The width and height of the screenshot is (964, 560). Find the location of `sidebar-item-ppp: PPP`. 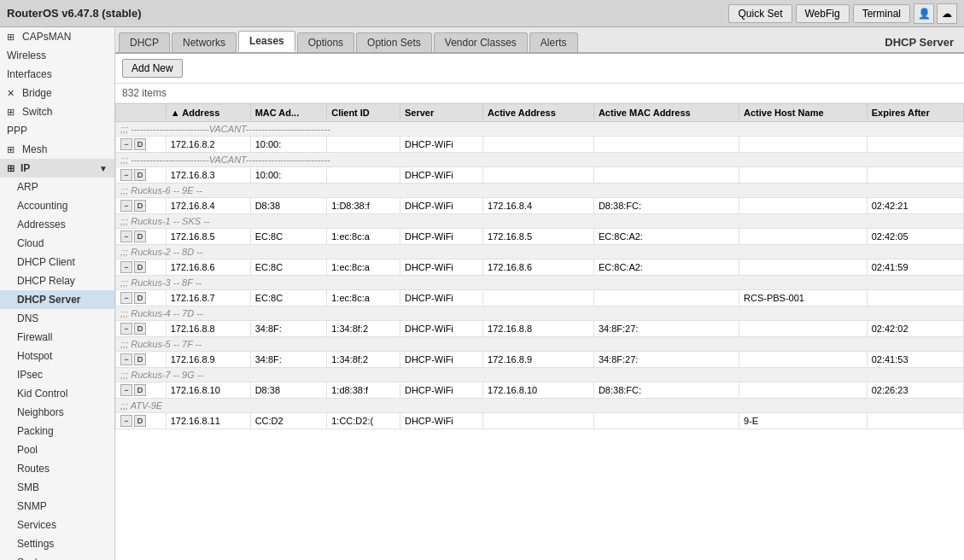

sidebar-item-ppp: PPP is located at coordinates (57, 131).